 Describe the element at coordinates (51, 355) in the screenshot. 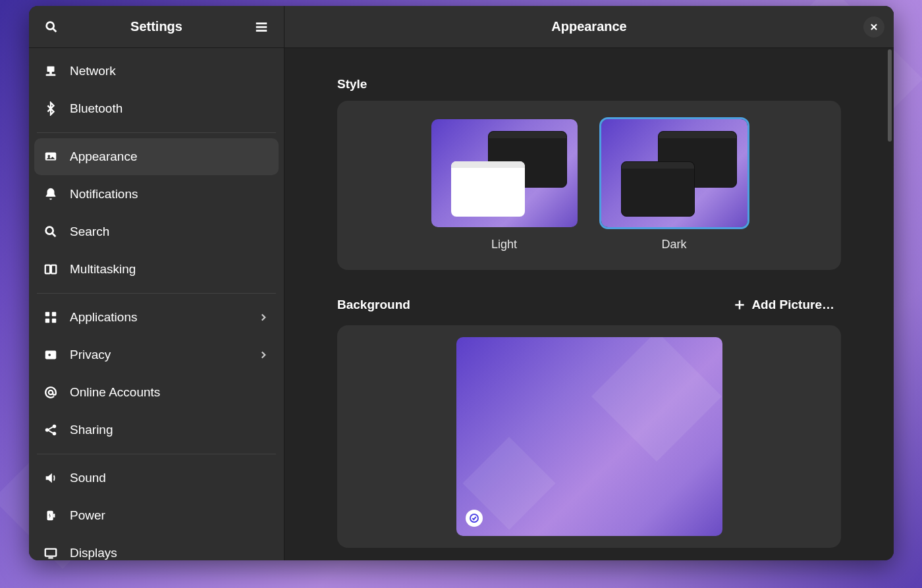

I see `privacy-icon` at that location.